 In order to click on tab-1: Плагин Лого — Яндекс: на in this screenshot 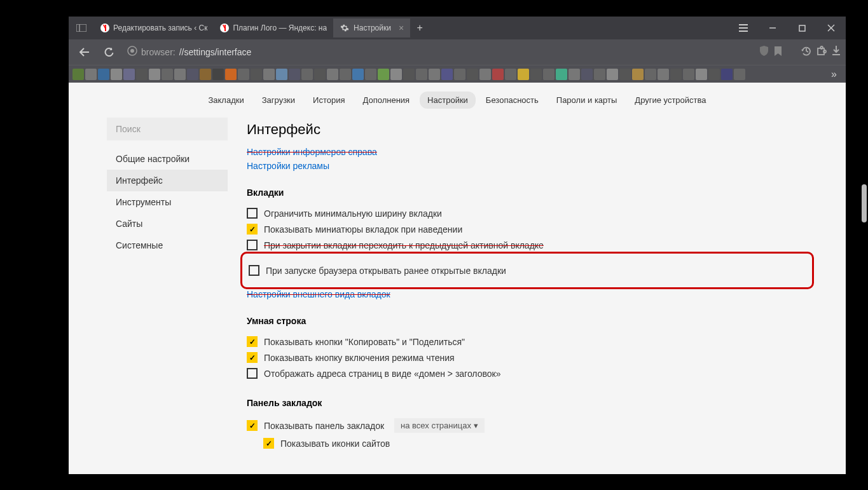, I will do `click(273, 28)`.